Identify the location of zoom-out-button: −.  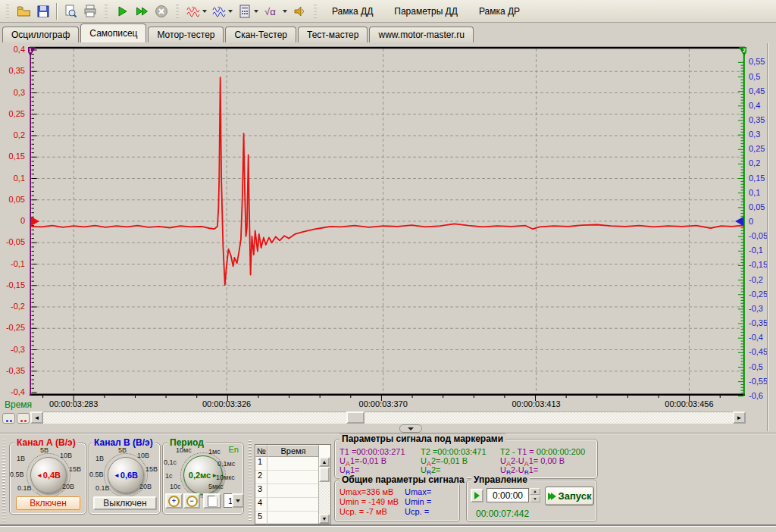
(192, 501).